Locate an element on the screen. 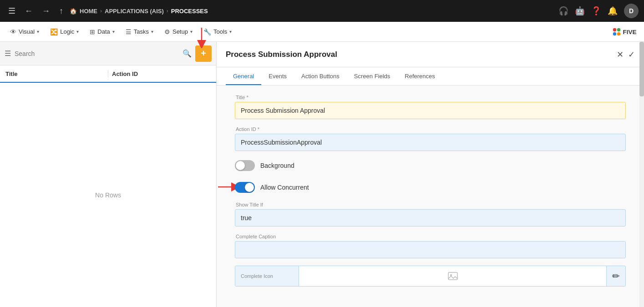 The width and height of the screenshot is (644, 307). svg-text: FIVE is located at coordinates (630, 32).